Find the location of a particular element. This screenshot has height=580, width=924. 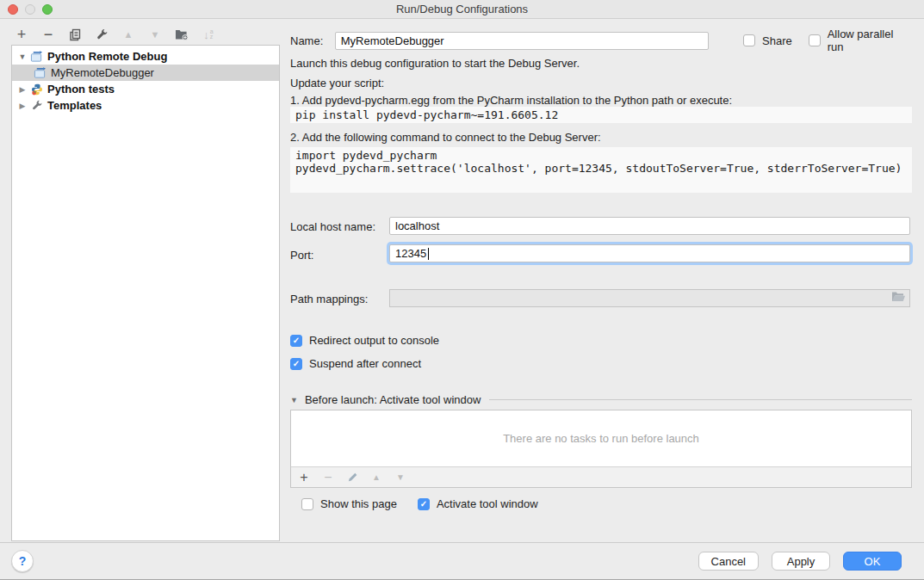

before-launch-title: Before launch: Activate tool window is located at coordinates (393, 399).